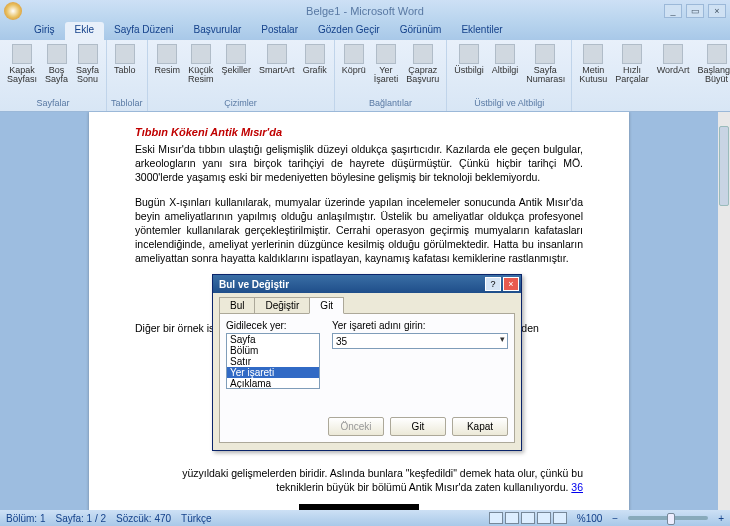  I want to click on ribbon-button-label: Başlangıcı Büyüt, so click(714, 75).